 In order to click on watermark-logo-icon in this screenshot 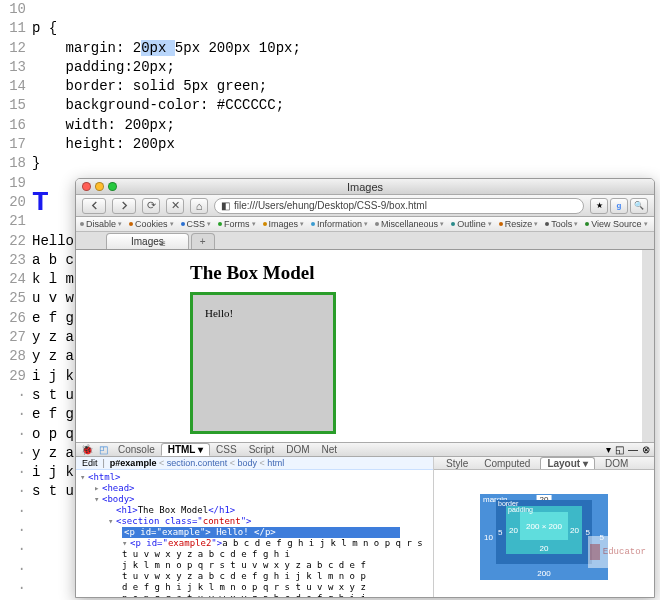, I will do `click(595, 552)`.